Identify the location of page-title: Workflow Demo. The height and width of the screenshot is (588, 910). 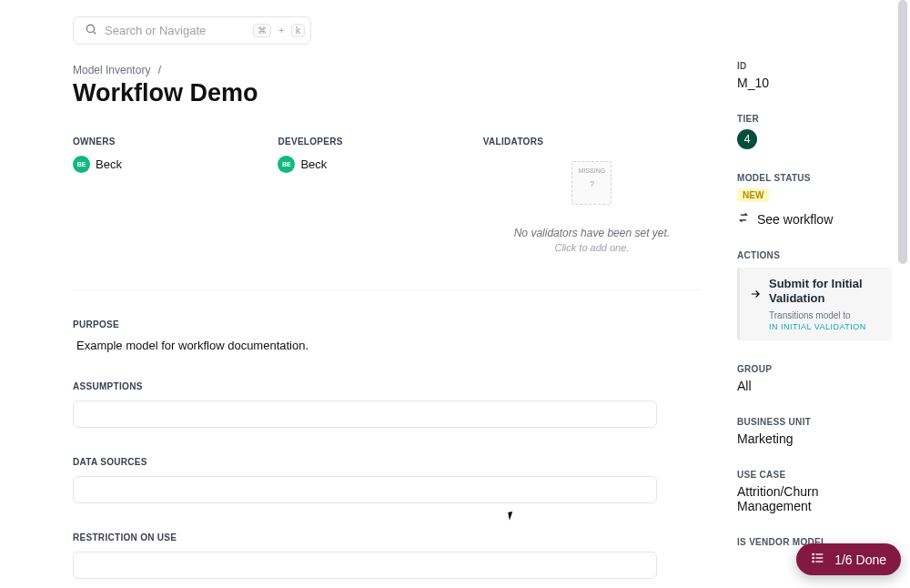
(387, 93).